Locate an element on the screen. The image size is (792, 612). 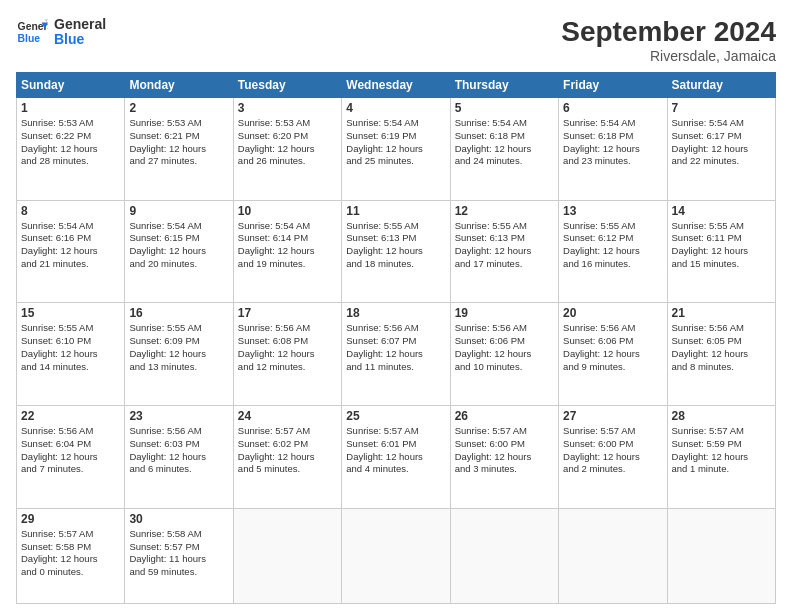
day-info: Sunrise: 5:57 AMSunset: 6:02 PMDaylight:… is located at coordinates (288, 450).